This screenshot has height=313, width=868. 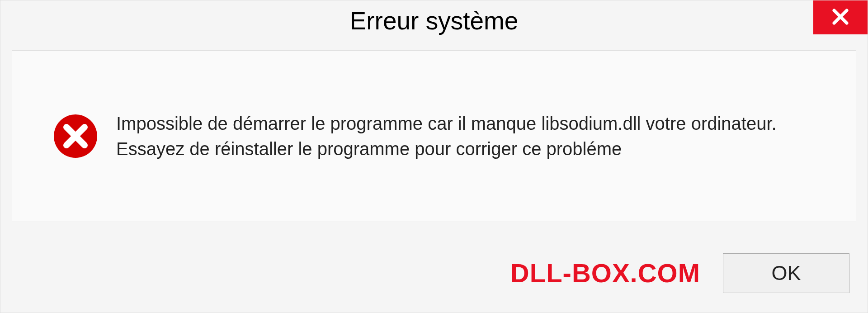 I want to click on watermark-text: DLL-BOX.COM, so click(x=605, y=273).